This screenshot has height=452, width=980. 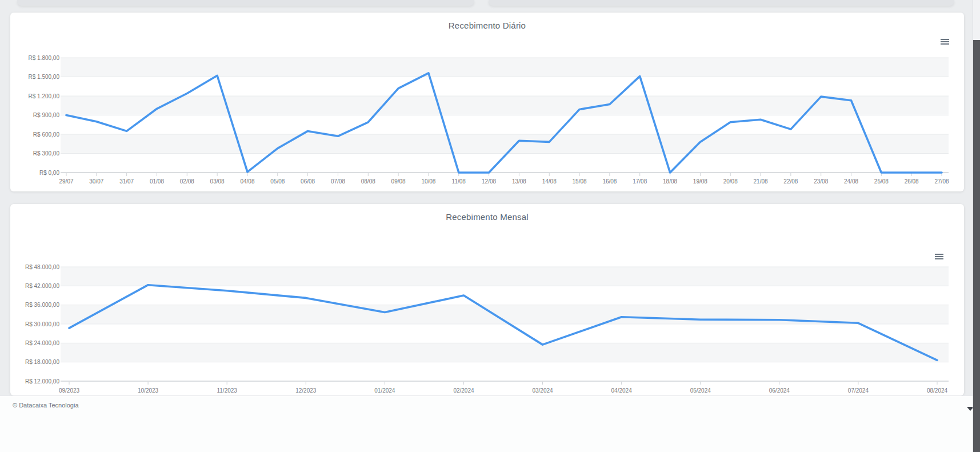 I want to click on x-axis-label: 13/08, so click(x=519, y=182).